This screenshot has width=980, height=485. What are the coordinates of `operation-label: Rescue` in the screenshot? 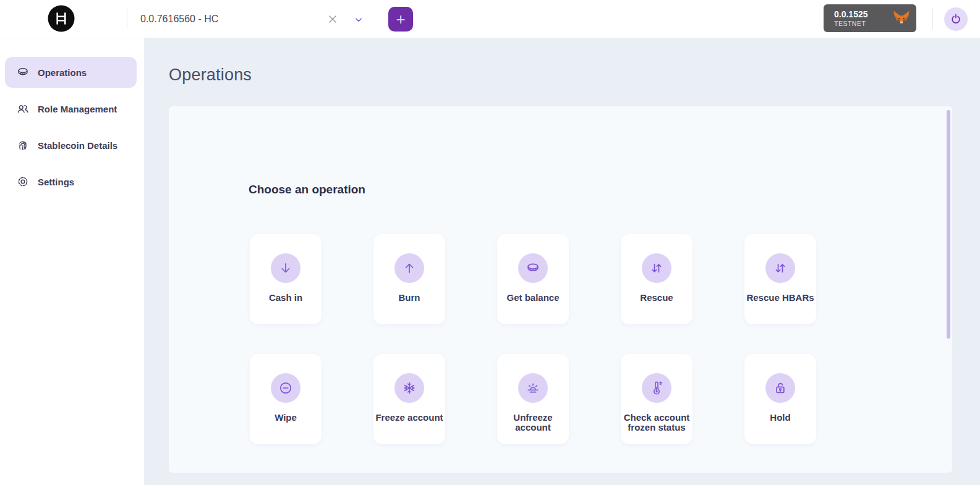 It's located at (657, 298).